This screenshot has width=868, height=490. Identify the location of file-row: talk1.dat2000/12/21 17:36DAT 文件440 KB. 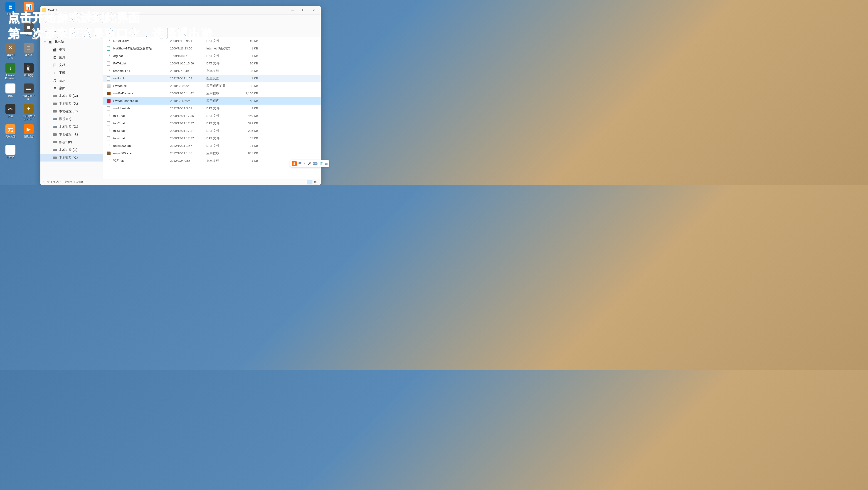
(212, 116).